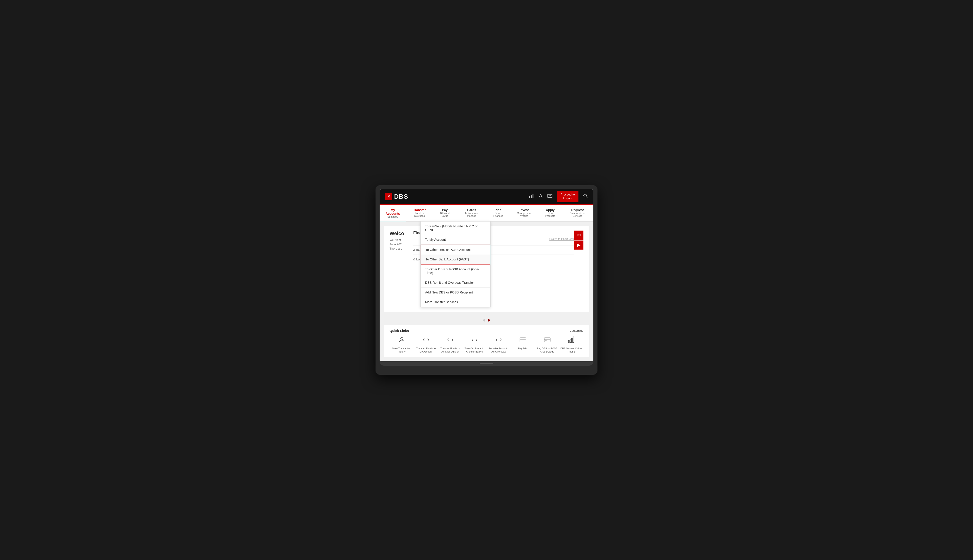  What do you see at coordinates (456, 260) in the screenshot?
I see `dropdown-other-bank-fast: To Other Bank Account (FAST)` at bounding box center [456, 260].